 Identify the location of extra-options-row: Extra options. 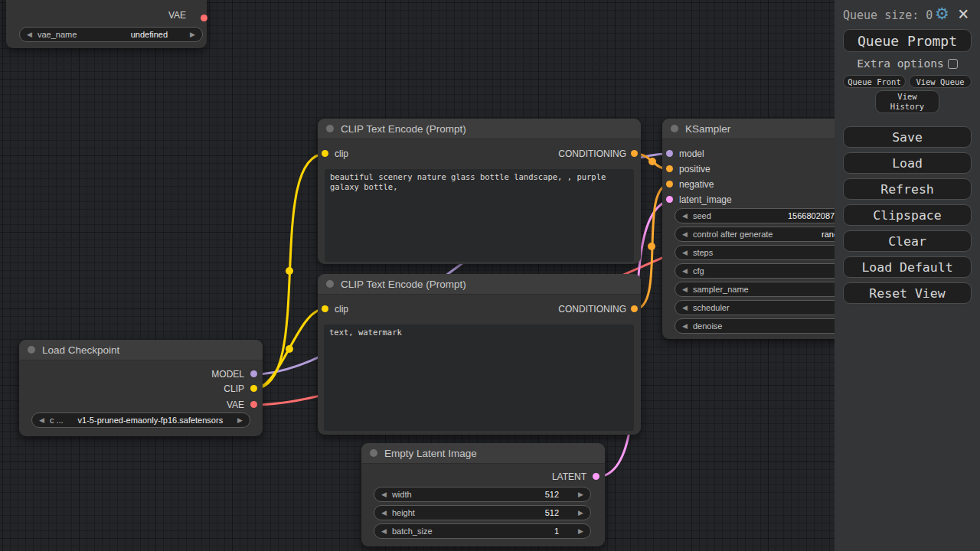
(907, 64).